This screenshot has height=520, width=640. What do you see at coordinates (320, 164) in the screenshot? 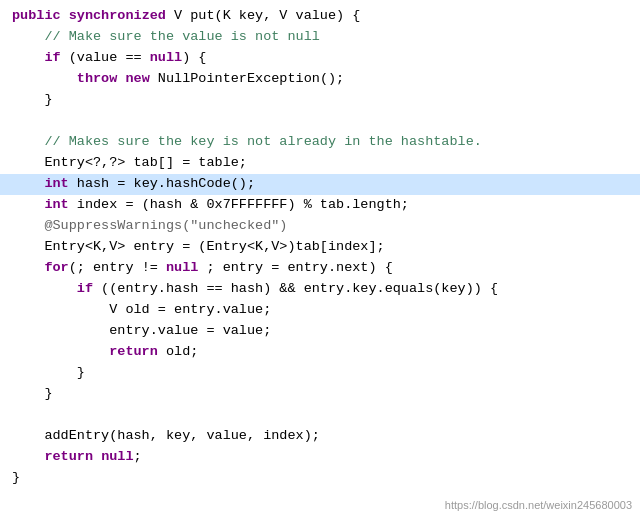
I see `code-line: Entry<?,?> tab[] = table;` at bounding box center [320, 164].